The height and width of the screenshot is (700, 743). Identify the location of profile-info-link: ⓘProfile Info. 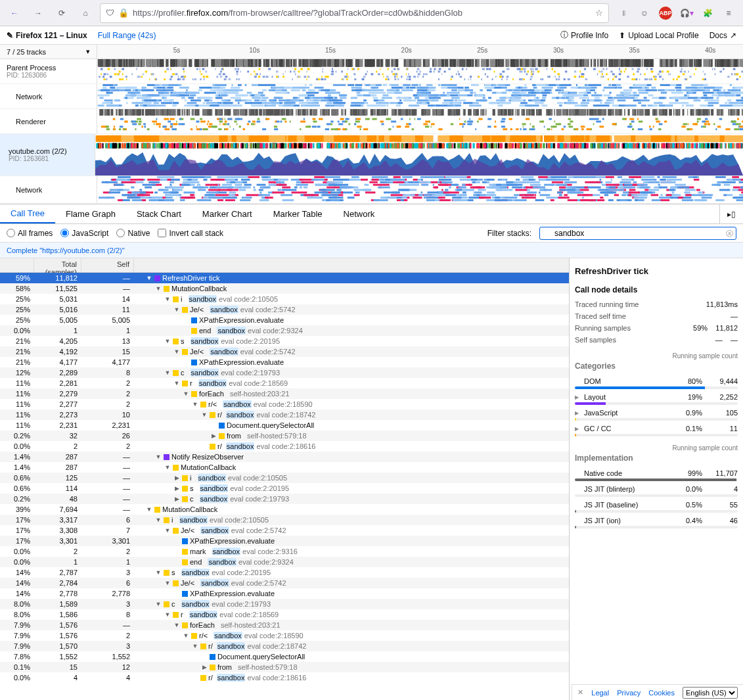
(585, 35).